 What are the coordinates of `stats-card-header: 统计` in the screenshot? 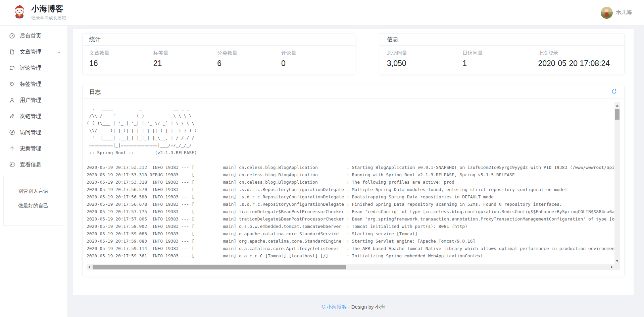 It's located at (219, 40).